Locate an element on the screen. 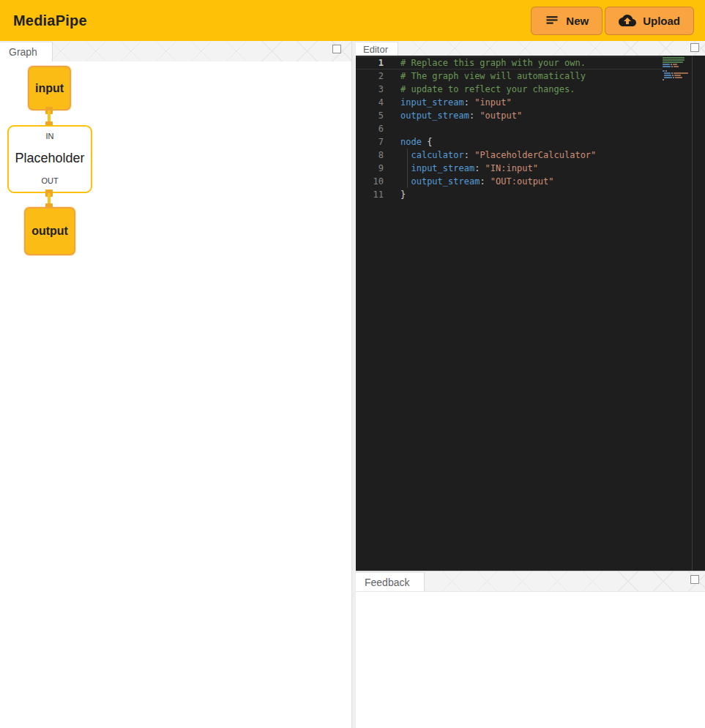 The height and width of the screenshot is (728, 705). node-out-port: OUT is located at coordinates (50, 181).